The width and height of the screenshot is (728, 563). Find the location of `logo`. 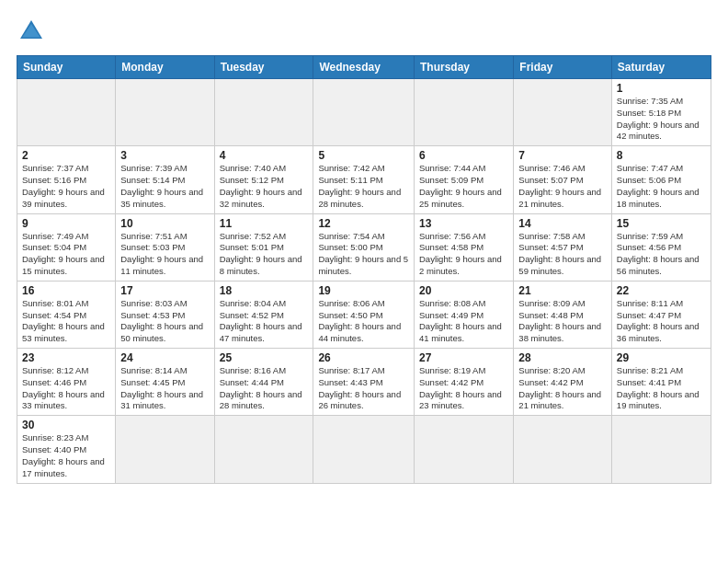

logo is located at coordinates (33, 31).